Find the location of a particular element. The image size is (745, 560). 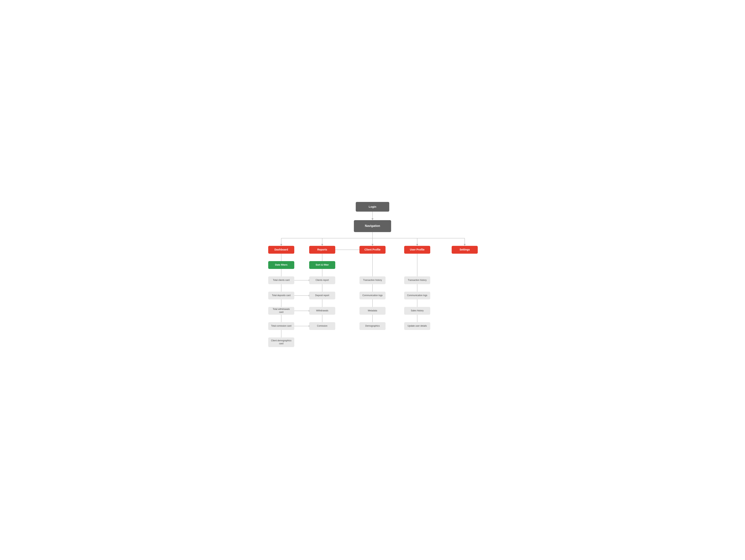

diagram-container: Login Navigation Dashboard Reports Clien… is located at coordinates (372, 280).